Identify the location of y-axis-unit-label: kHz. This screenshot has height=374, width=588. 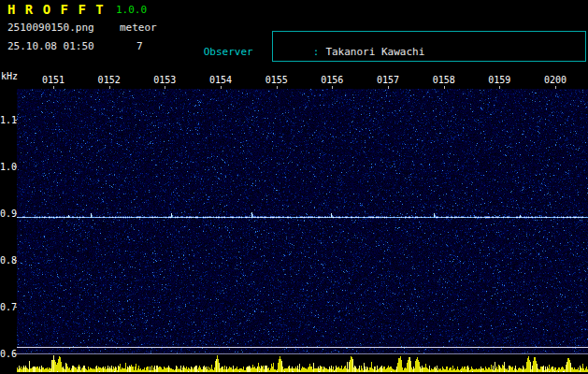
(9, 77).